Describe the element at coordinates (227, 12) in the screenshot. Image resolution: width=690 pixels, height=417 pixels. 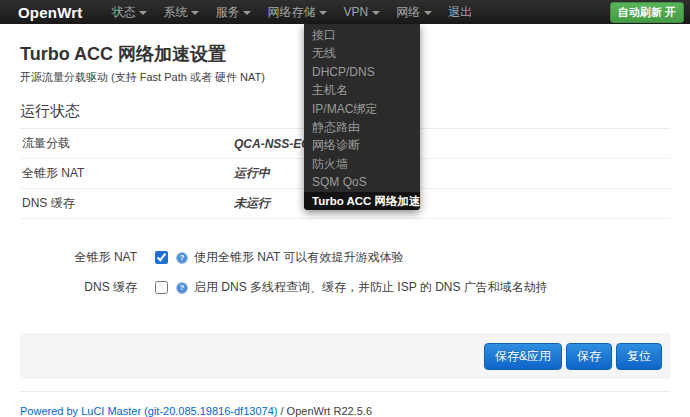
I see `nav-item-label: 服务` at that location.